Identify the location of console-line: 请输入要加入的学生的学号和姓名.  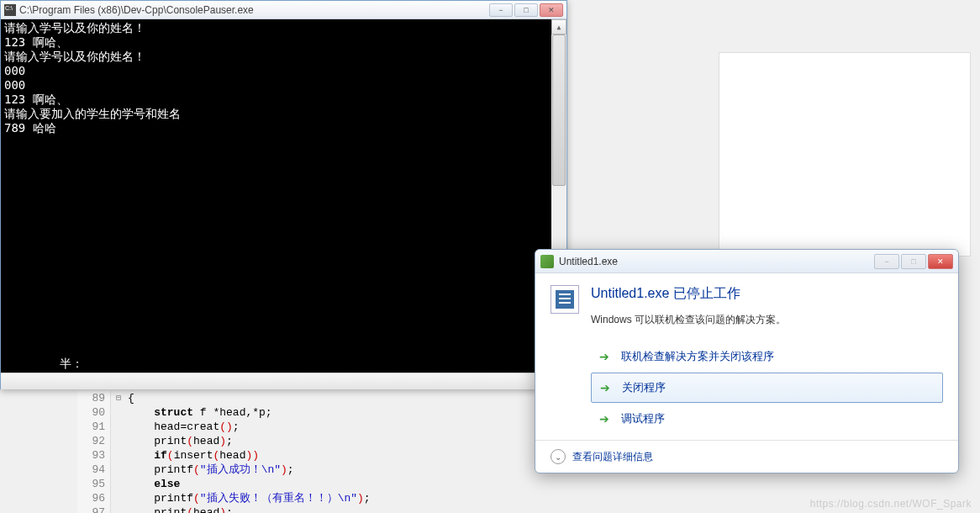
(92, 114).